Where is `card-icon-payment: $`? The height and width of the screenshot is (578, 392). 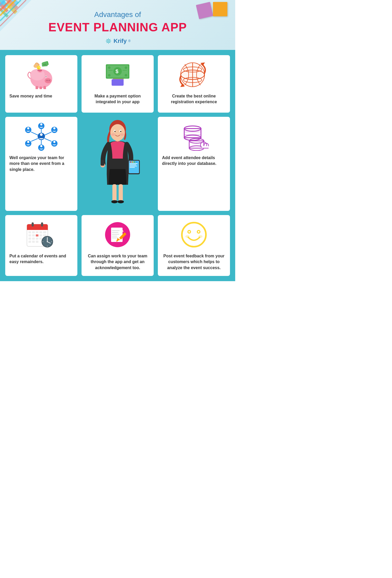 card-icon-payment: $ is located at coordinates (118, 75).